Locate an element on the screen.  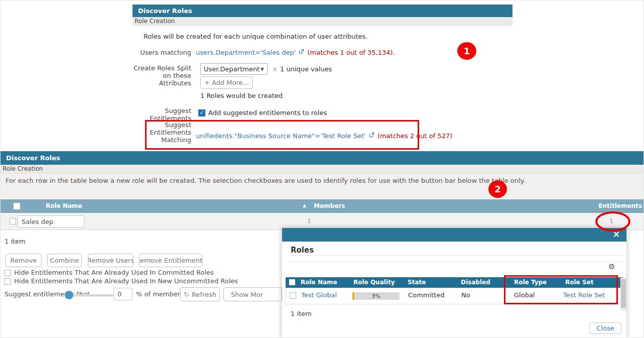
percent-slider-handle is located at coordinates (69, 295).